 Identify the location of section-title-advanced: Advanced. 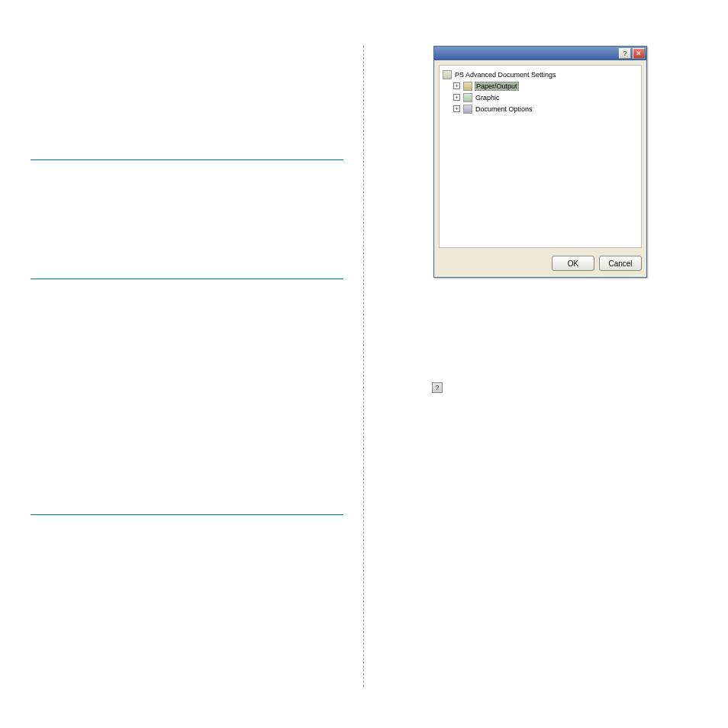
(187, 504).